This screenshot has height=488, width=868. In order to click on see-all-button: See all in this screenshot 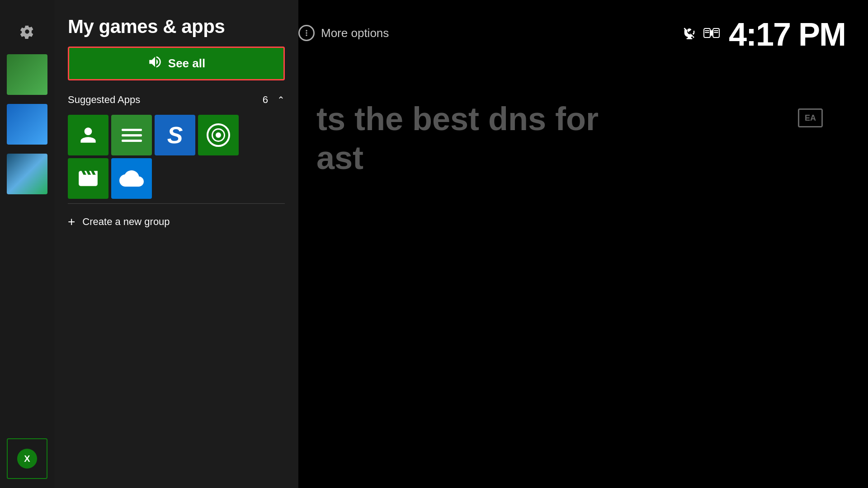, I will do `click(176, 63)`.